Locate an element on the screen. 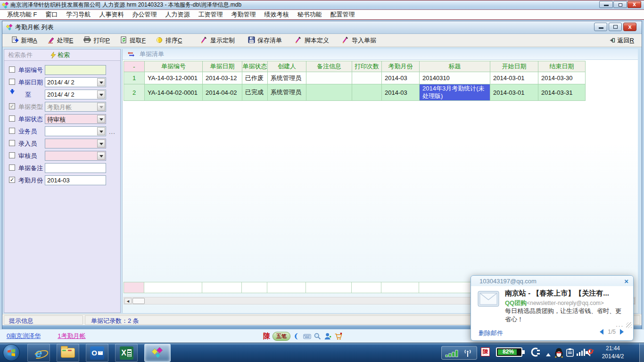 Image resolution: width=644 pixels, height=362 pixels. tab-attendance-list: 1考勤月帐 is located at coordinates (72, 336).